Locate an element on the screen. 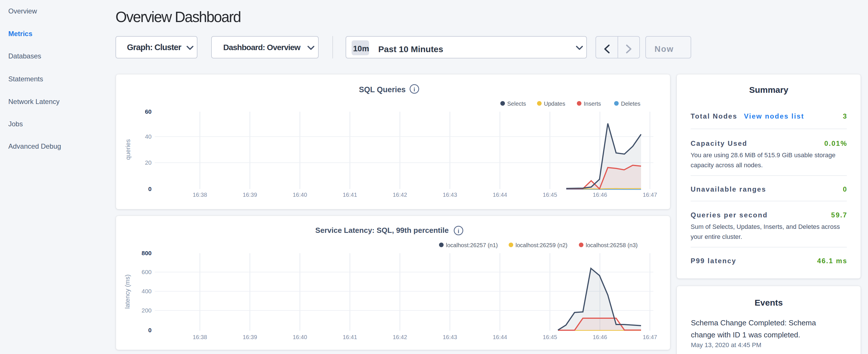 The image size is (868, 354). svg-text: 800 is located at coordinates (147, 253).